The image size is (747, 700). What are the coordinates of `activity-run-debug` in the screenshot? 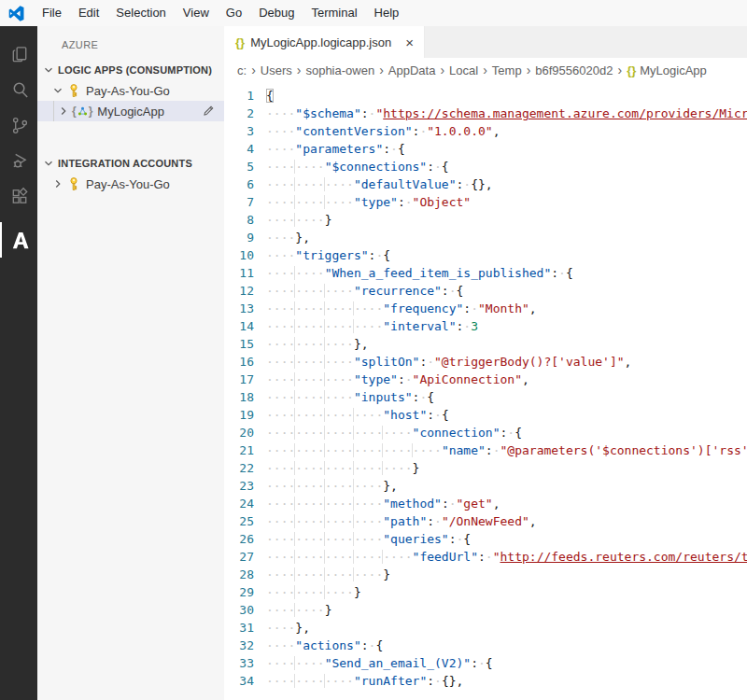 It's located at (19, 161).